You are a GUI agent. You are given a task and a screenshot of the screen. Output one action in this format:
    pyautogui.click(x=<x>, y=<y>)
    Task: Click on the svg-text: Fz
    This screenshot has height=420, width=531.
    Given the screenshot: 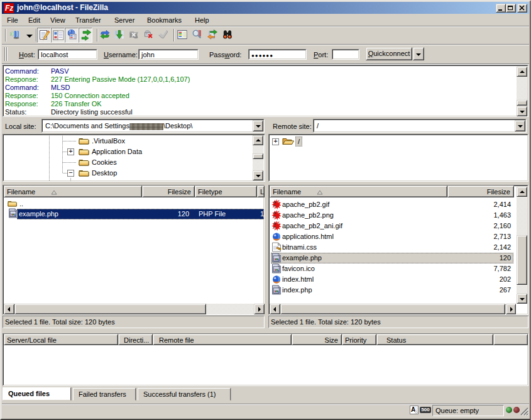 What is the action you would take?
    pyautogui.click(x=9, y=8)
    